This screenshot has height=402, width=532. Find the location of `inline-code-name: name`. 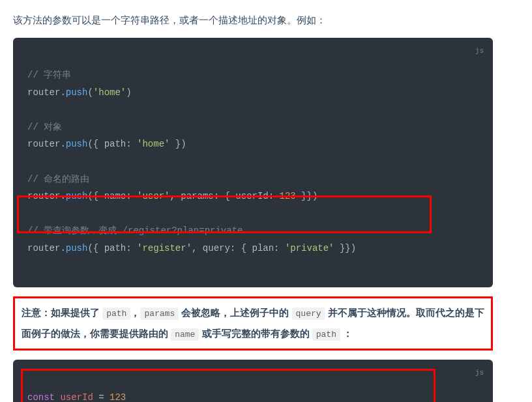

inline-code-name: name is located at coordinates (185, 335).